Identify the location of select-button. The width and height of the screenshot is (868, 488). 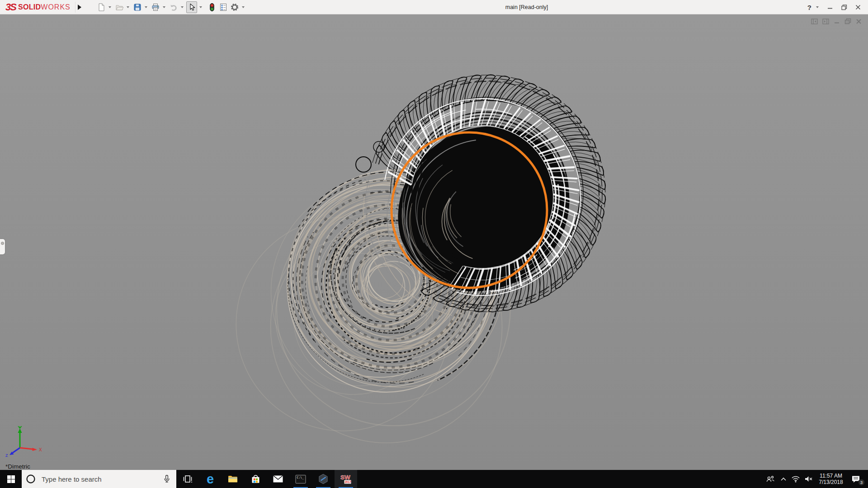
(192, 7).